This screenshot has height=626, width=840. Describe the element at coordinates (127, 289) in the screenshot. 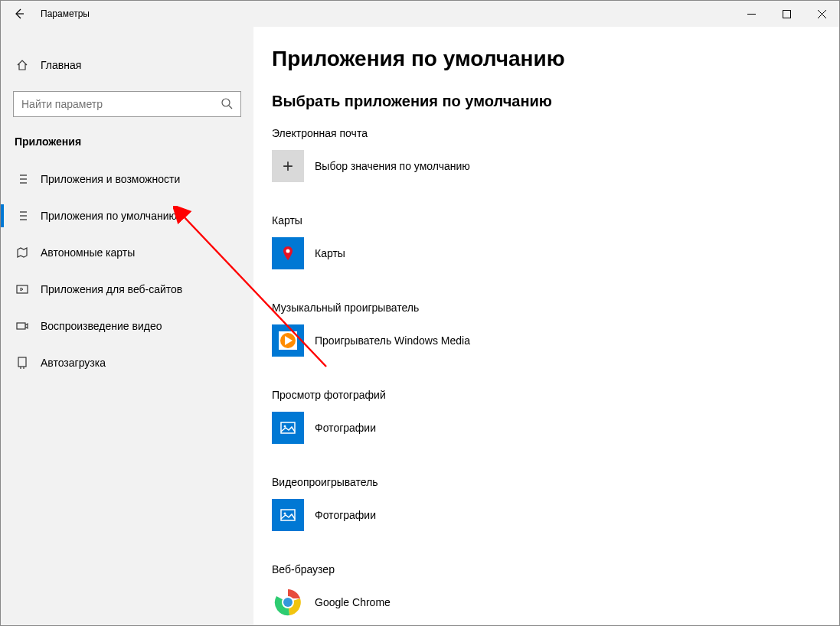

I see `sidebar-item-apps-websites: Приложения для веб-сайтов` at that location.